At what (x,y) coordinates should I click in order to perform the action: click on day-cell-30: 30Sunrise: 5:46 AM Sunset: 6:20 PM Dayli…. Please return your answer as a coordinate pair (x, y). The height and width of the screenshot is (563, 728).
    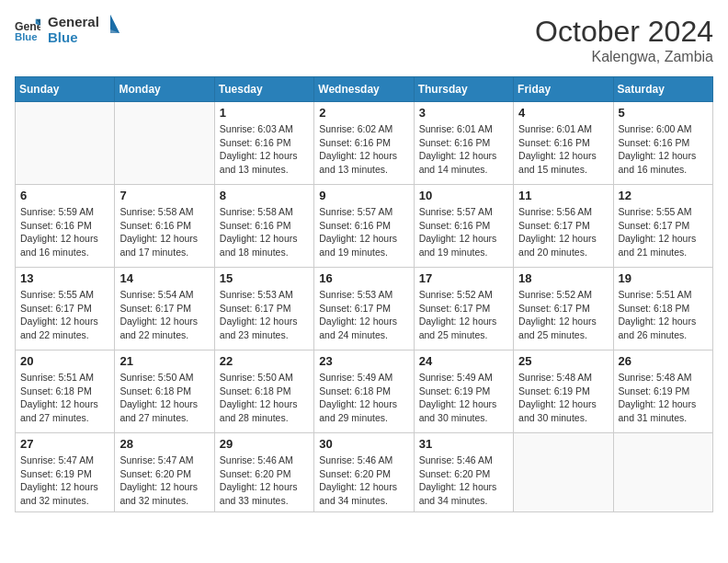
    Looking at the image, I should click on (364, 473).